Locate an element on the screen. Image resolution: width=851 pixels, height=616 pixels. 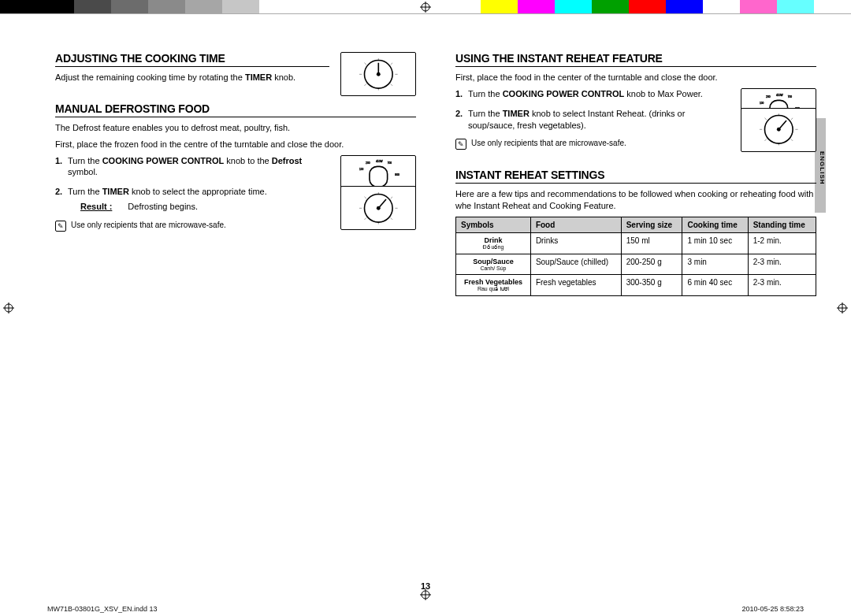
cell-cooking: 6 min 40 sec is located at coordinates (715, 285).